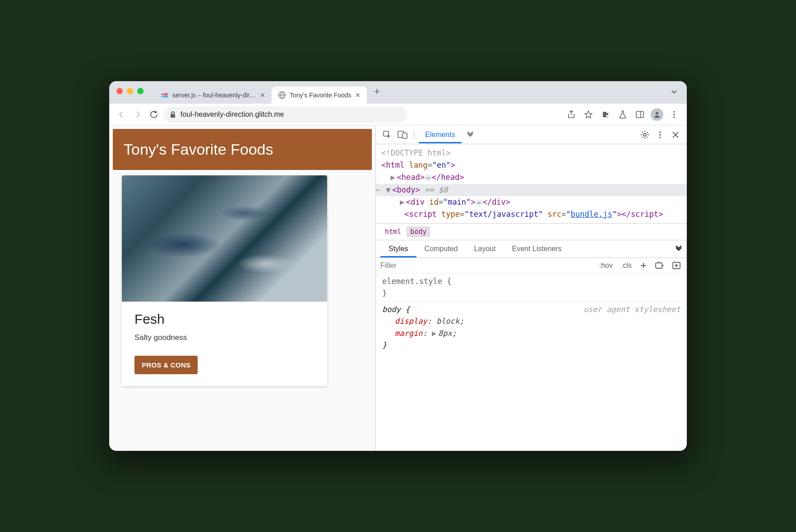 Image resolution: width=796 pixels, height=532 pixels. Describe the element at coordinates (532, 266) in the screenshot. I see `styles-filter-bar: :hov .cls` at that location.